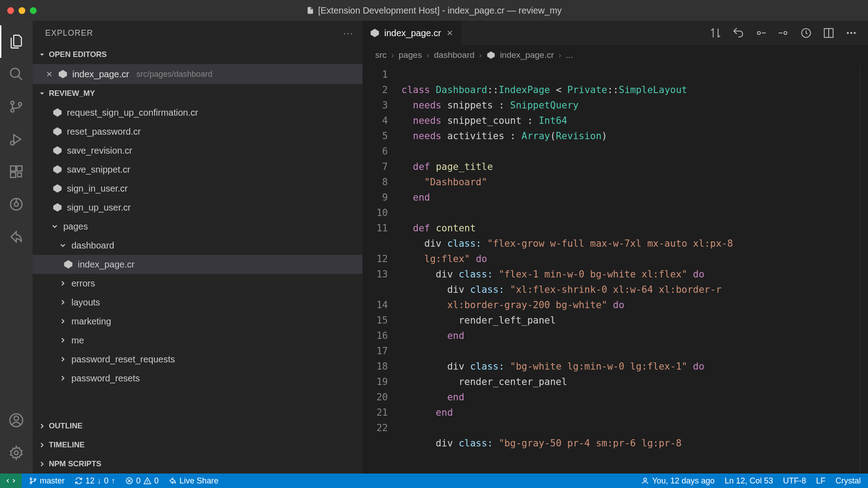 Image resolution: width=868 pixels, height=488 pixels. I want to click on file-item: reset_password.cr, so click(198, 131).